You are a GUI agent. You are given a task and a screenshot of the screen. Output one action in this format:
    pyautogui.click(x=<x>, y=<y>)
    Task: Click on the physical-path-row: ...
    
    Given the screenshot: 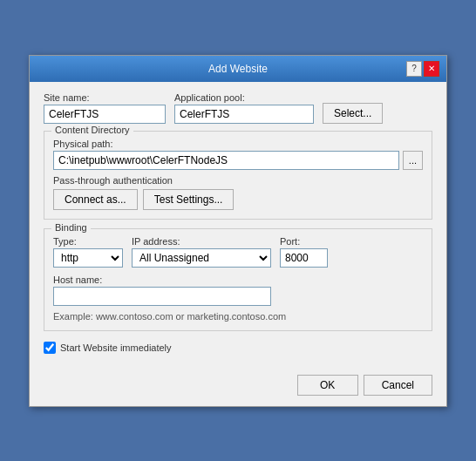 What is the action you would take?
    pyautogui.click(x=238, y=160)
    